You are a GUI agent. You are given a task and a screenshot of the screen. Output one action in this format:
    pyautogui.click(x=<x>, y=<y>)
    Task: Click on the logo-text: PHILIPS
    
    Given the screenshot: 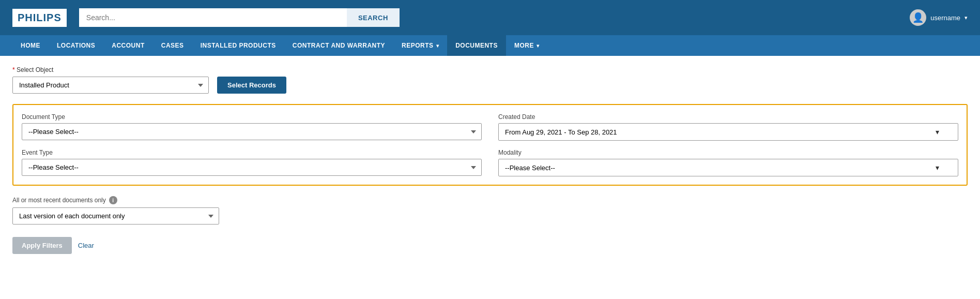 What is the action you would take?
    pyautogui.click(x=39, y=18)
    